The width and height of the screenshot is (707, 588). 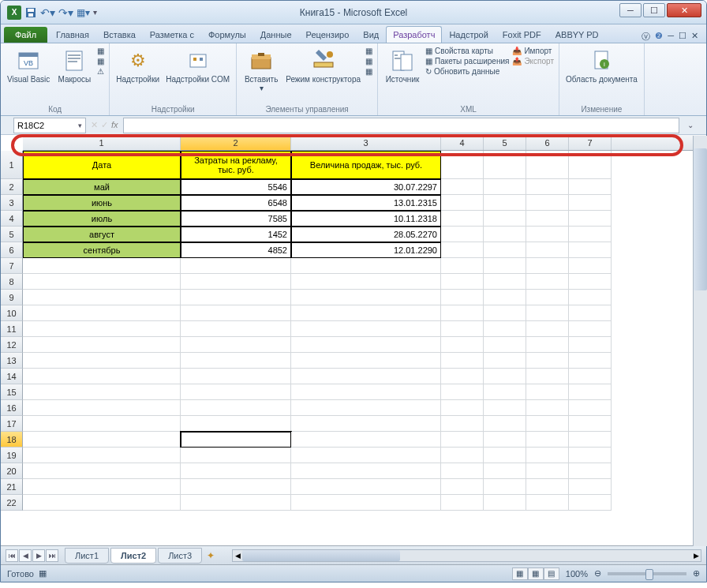 I want to click on cell: май, so click(x=102, y=187).